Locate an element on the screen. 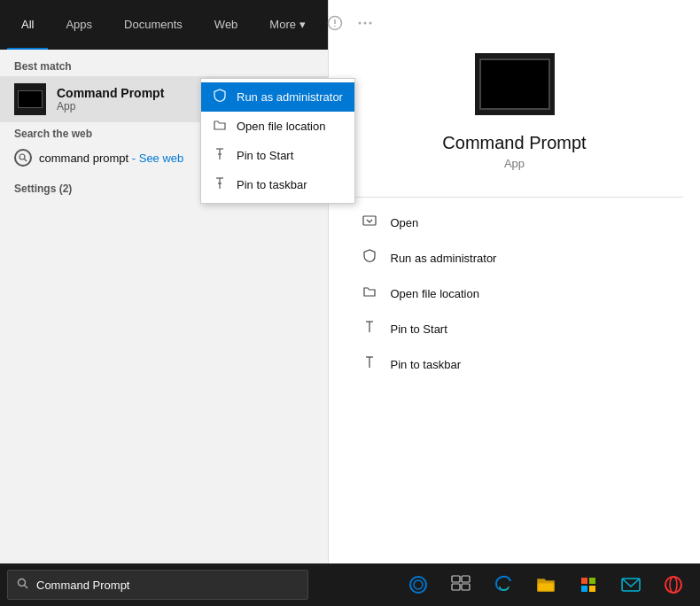 This screenshot has width=700, height=606. taskbar-search: Command Prompt is located at coordinates (158, 585).